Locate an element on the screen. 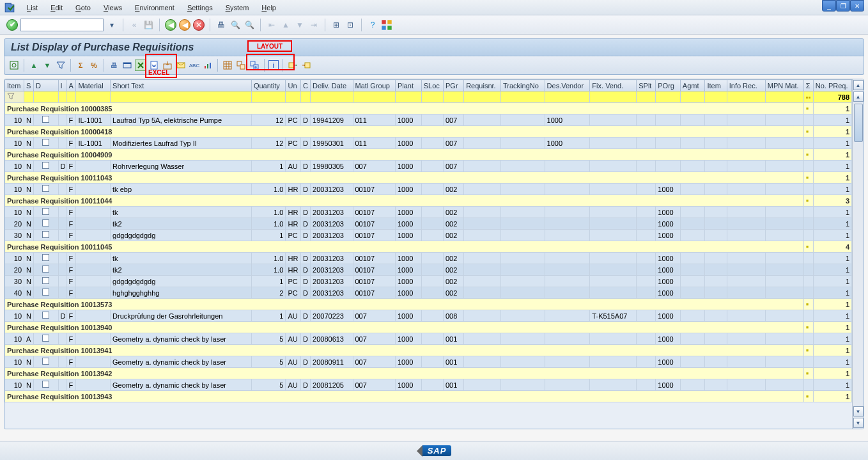  subtotal-icon: % is located at coordinates (94, 65).